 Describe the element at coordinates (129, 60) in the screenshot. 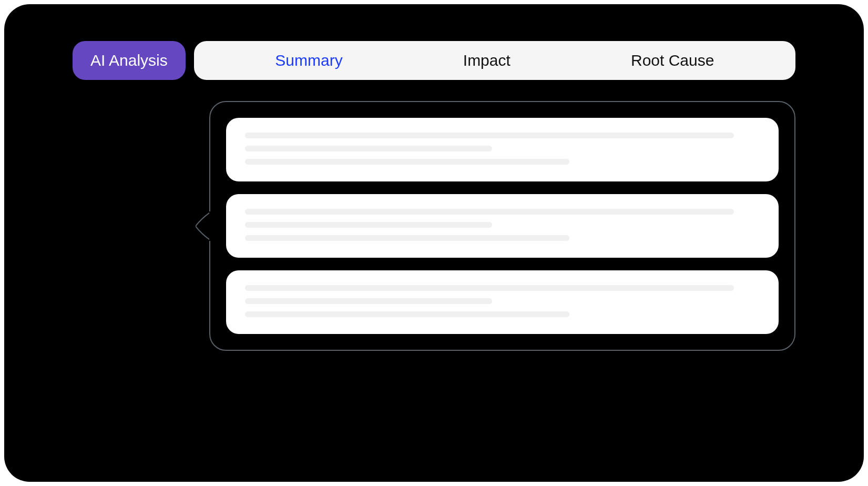

I see `ai-analysis-badge: AI Analysis` at that location.